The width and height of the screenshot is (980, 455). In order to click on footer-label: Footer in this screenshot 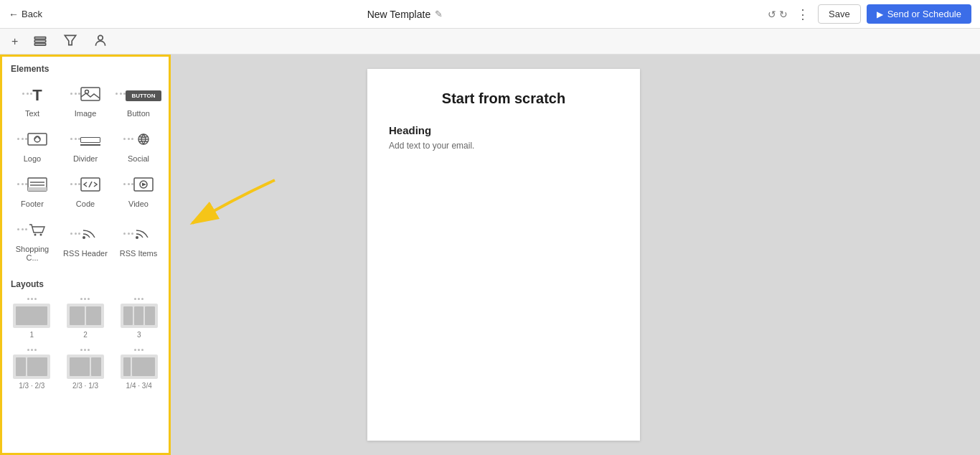, I will do `click(32, 204)`.